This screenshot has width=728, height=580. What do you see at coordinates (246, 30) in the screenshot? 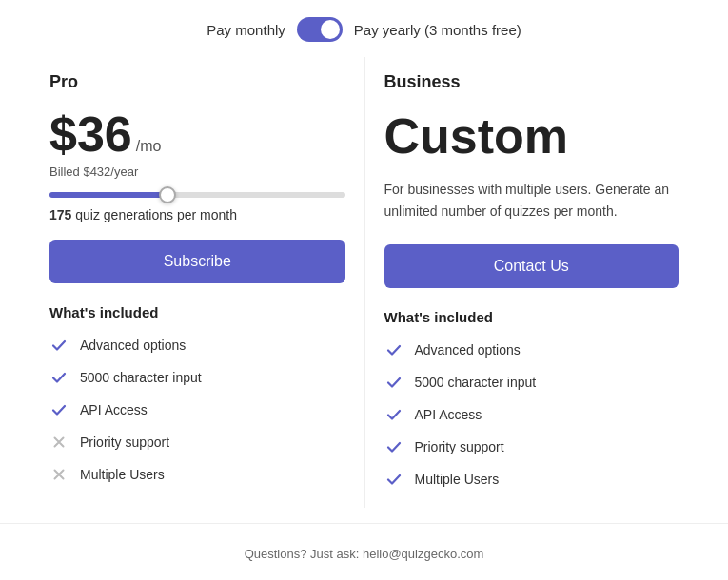
I see `pay-monthly-label: Pay monthly` at bounding box center [246, 30].